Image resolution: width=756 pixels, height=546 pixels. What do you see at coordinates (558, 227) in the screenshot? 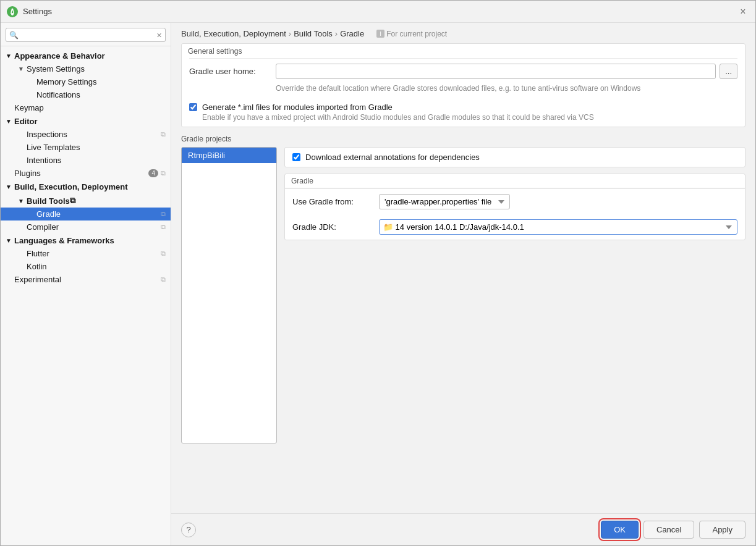
I see `gradle-jdk-select: 📁 14 version 14.0.1 D:/Java/jdk-14.0.1` at bounding box center [558, 227].